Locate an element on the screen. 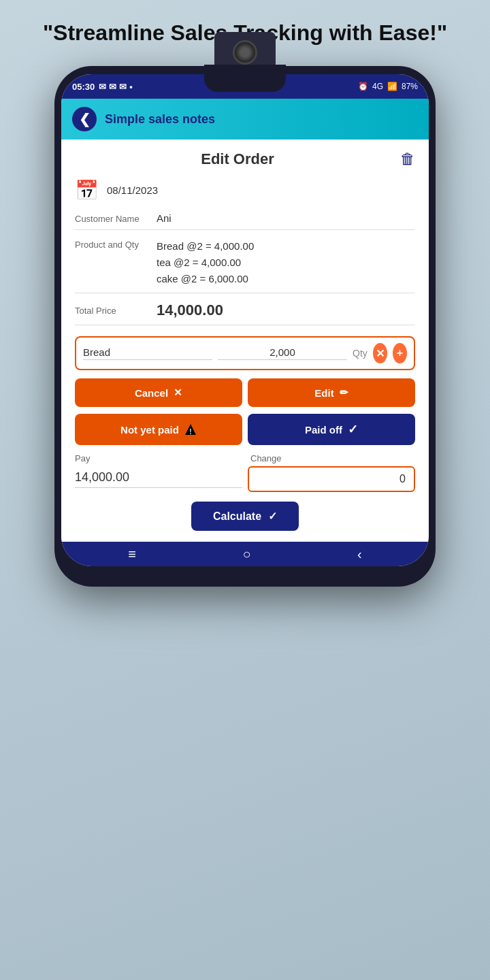  product-item-2: tea @2 = 4,000.00 is located at coordinates (286, 263).